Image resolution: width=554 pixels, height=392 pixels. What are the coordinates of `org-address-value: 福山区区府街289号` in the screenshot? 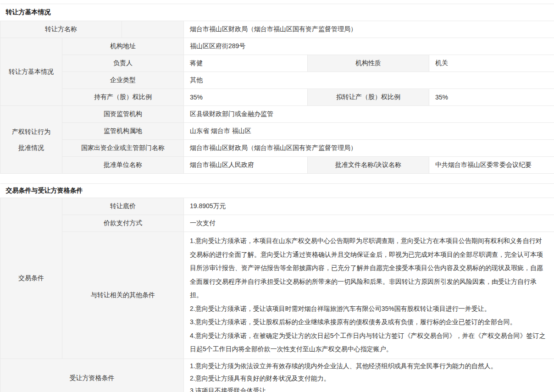 It's located at (369, 47).